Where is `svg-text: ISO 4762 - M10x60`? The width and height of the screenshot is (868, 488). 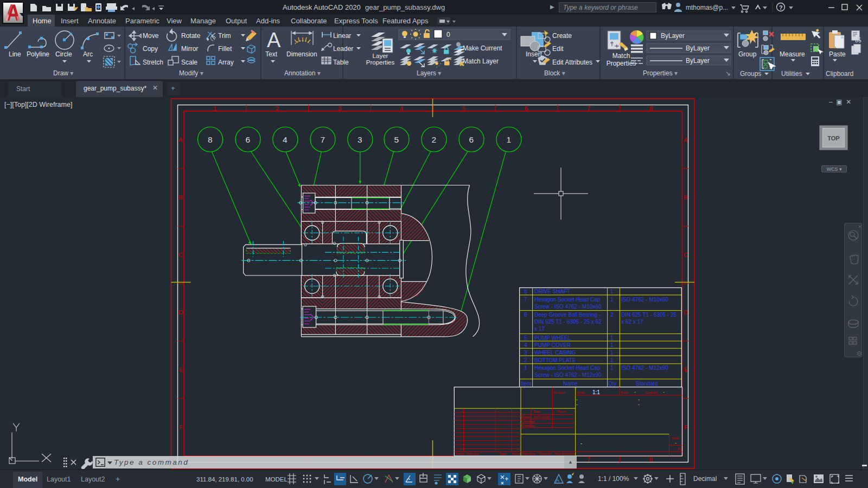
svg-text: ISO 4762 - M10x60 is located at coordinates (644, 299).